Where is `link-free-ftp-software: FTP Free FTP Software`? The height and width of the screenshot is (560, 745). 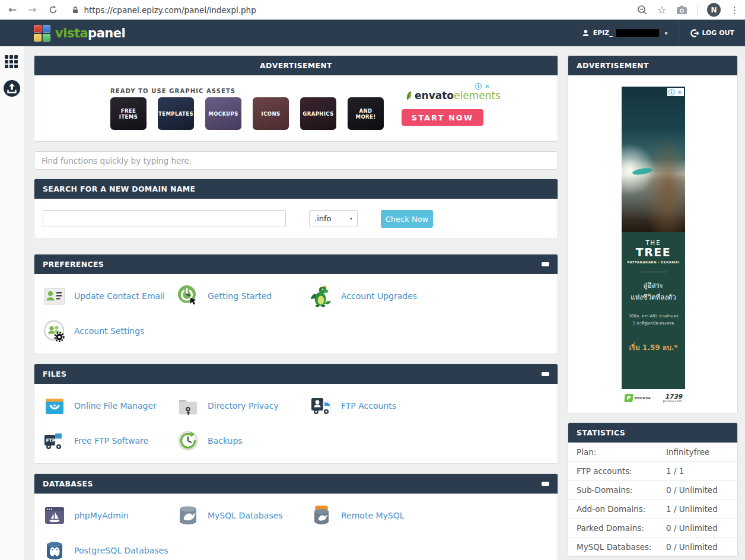 link-free-ftp-software: FTP Free FTP Software is located at coordinates (109, 441).